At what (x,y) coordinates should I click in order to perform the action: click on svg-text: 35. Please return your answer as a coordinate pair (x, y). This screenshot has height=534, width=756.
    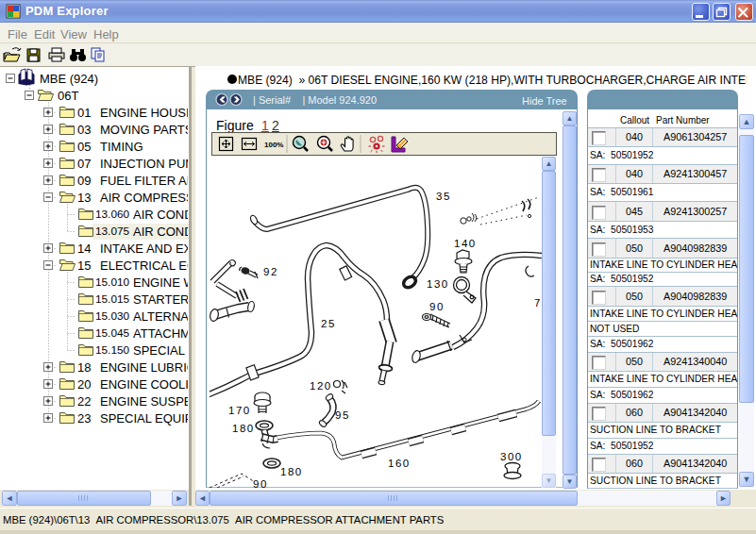
    Looking at the image, I should click on (444, 196).